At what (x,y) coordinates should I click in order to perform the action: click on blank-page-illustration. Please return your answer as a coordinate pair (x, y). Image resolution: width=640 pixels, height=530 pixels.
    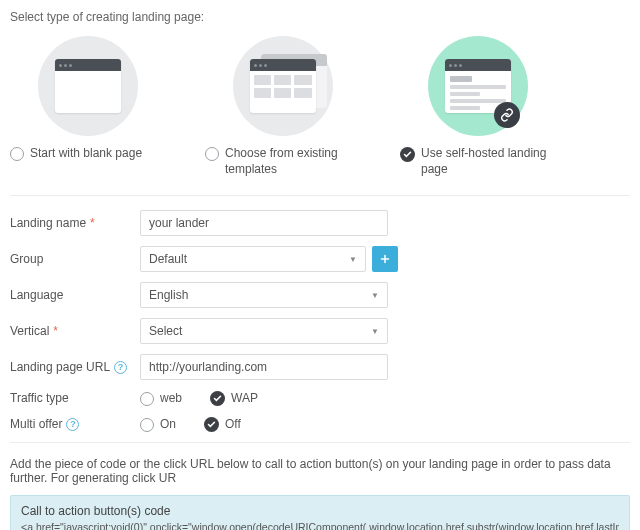
    Looking at the image, I should click on (88, 86).